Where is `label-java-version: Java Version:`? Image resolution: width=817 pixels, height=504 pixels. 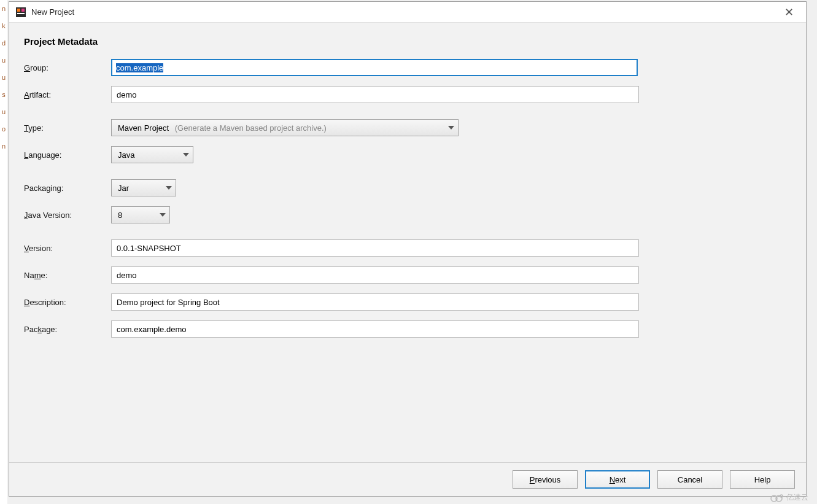
label-java-version: Java Version: is located at coordinates (68, 215).